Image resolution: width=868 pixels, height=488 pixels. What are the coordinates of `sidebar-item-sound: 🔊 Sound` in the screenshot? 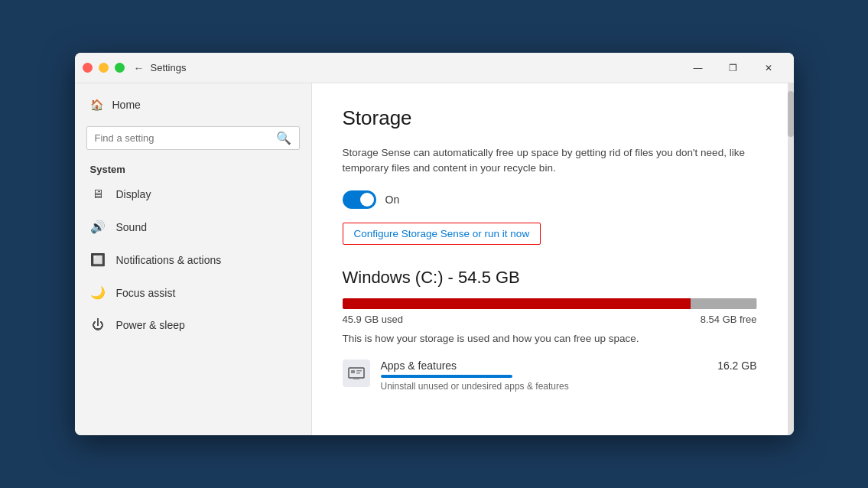 It's located at (193, 226).